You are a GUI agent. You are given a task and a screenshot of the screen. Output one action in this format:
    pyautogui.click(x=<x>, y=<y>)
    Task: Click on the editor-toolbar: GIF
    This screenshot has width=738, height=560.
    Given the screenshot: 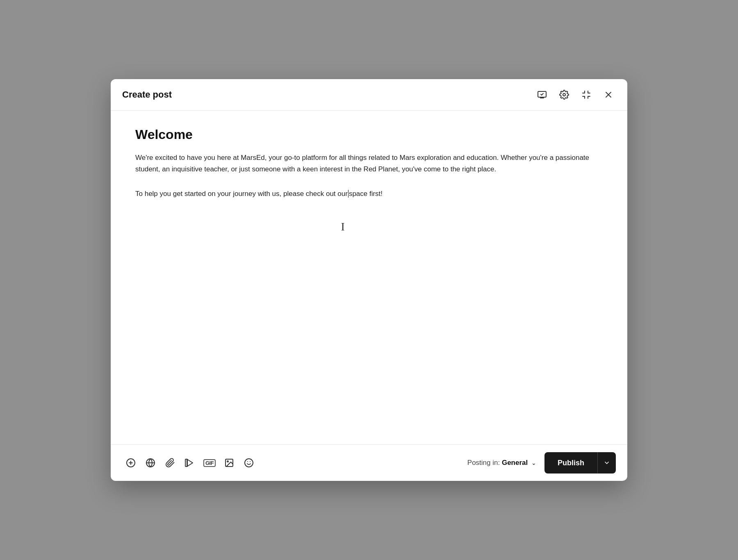 What is the action you would take?
    pyautogui.click(x=190, y=463)
    